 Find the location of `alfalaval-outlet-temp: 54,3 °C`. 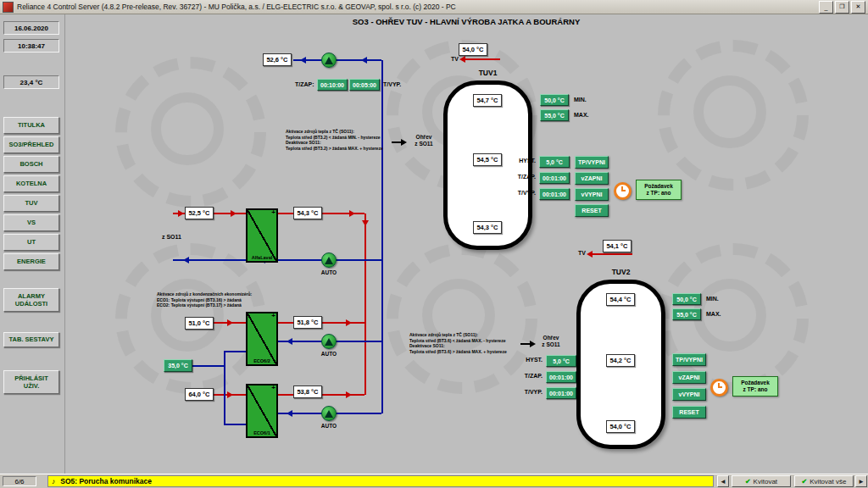

alfalaval-outlet-temp: 54,3 °C is located at coordinates (308, 214).